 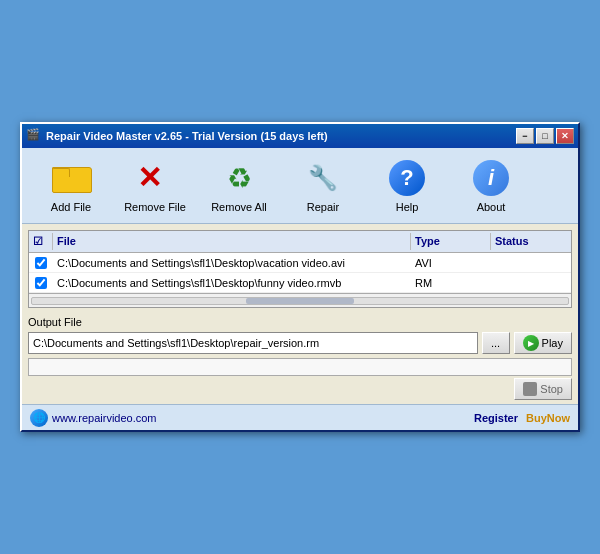 I want to click on row2-file: C:\Documents and Settings\sfl1\Desktop\f…, so click(x=232, y=283).